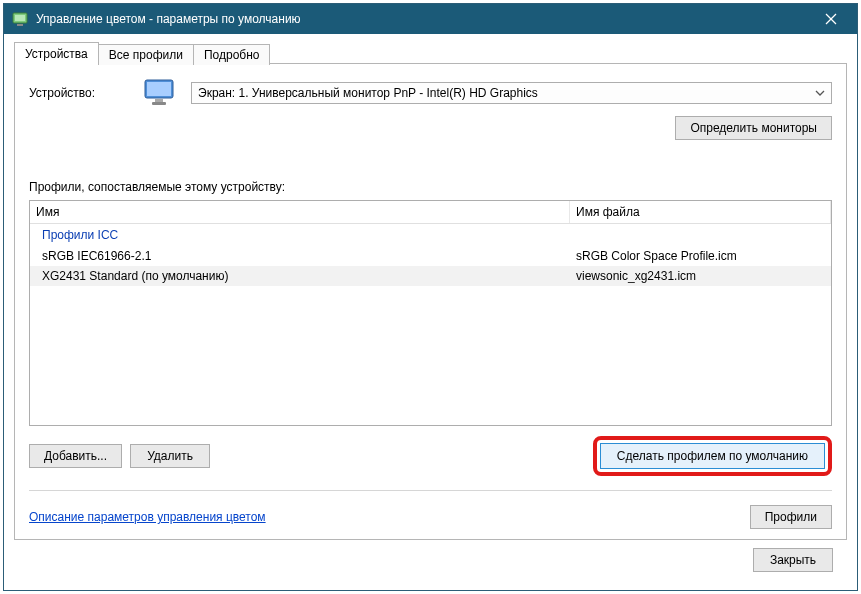 This screenshot has height=594, width=861. What do you see at coordinates (368, 93) in the screenshot?
I see `device-selected-text: Экран: 1. Универсальный монитор PnP - In…` at bounding box center [368, 93].